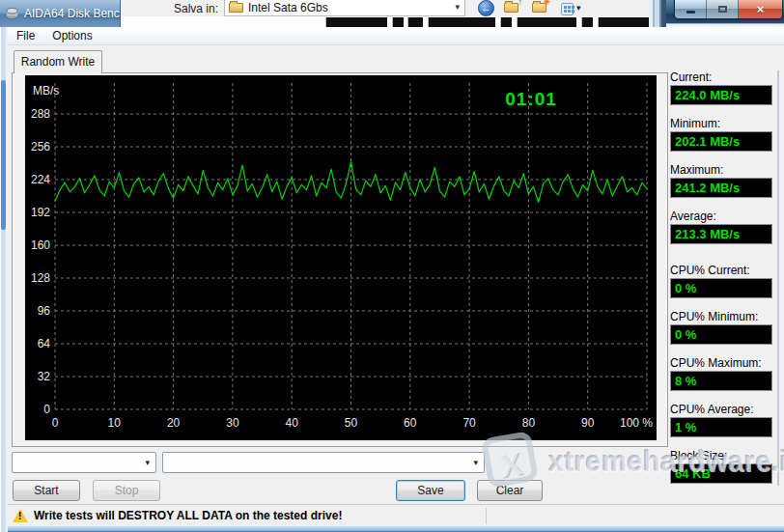 This screenshot has height=532, width=784. I want to click on x-tick-label: 30, so click(233, 423).